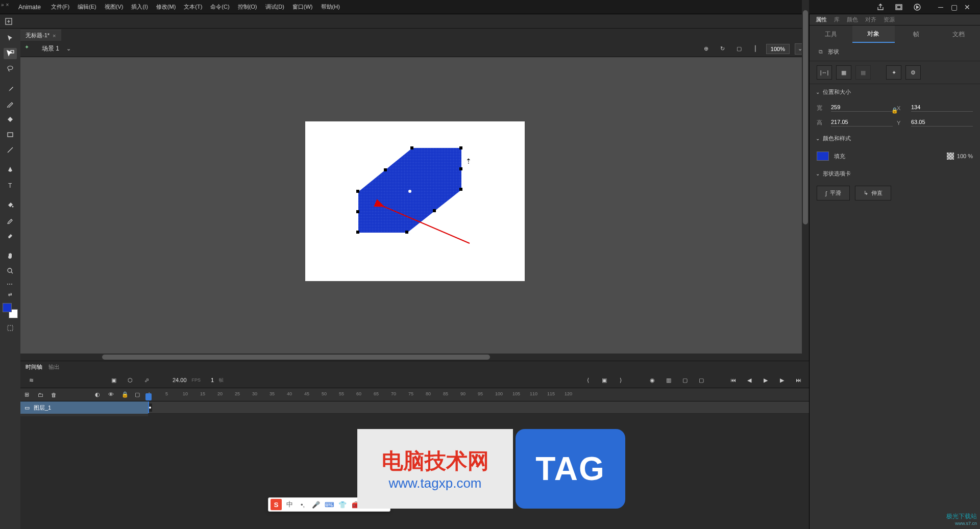  Describe the element at coordinates (10, 38) in the screenshot. I see `selection-tool` at that location.